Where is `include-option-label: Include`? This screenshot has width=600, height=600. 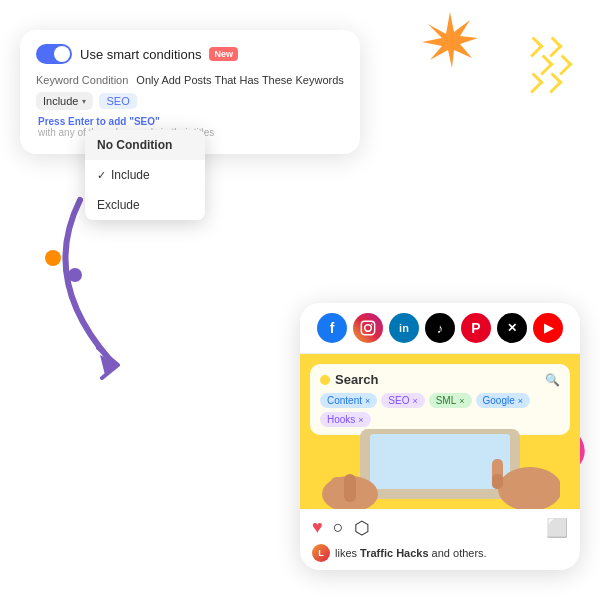
include-option-label: Include is located at coordinates (130, 175).